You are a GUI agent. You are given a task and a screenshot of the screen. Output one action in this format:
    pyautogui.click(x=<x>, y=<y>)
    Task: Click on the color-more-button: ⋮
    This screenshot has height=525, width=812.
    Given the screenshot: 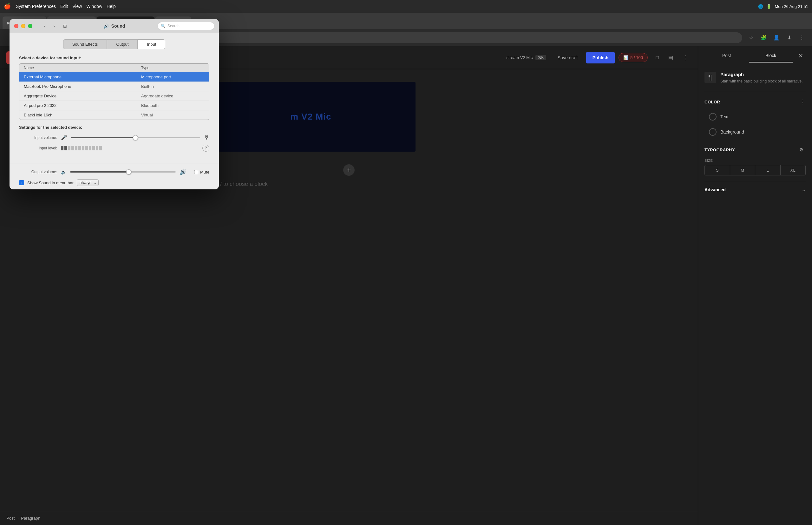 What is the action you would take?
    pyautogui.click(x=803, y=102)
    